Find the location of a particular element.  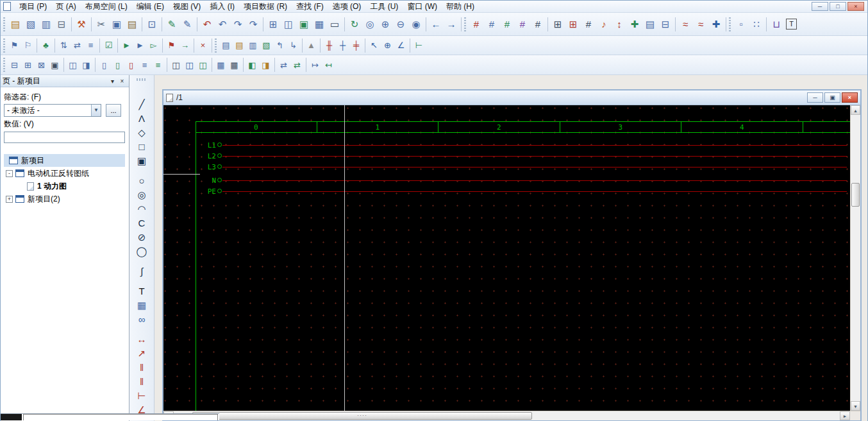

plc-box-button: ◫ is located at coordinates (176, 65).